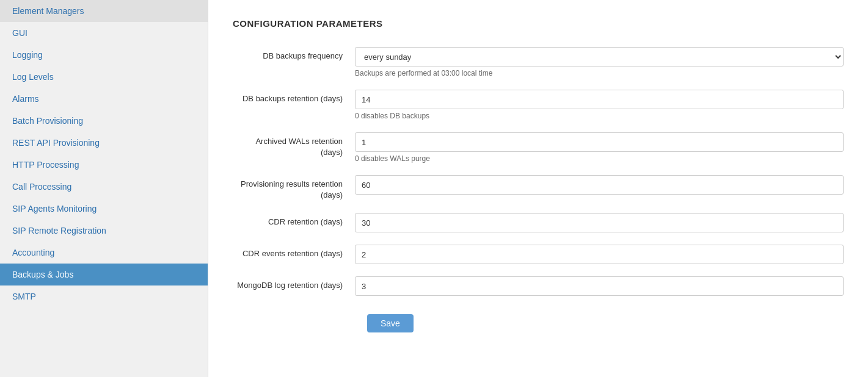 Image resolution: width=868 pixels, height=377 pixels. I want to click on db-backups-retention-row: DB backups retention (days) 0 disables D…, so click(538, 105).